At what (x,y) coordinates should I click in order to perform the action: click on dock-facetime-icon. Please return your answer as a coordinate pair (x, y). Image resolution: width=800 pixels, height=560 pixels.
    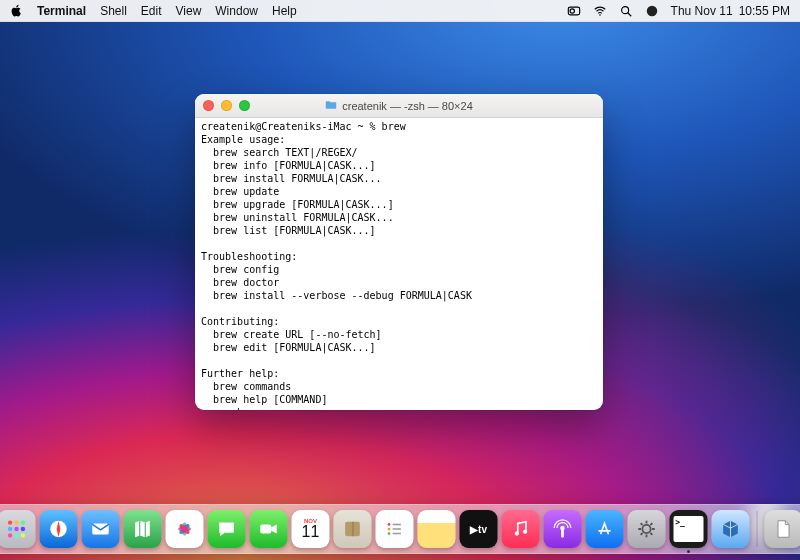
    Looking at the image, I should click on (269, 529).